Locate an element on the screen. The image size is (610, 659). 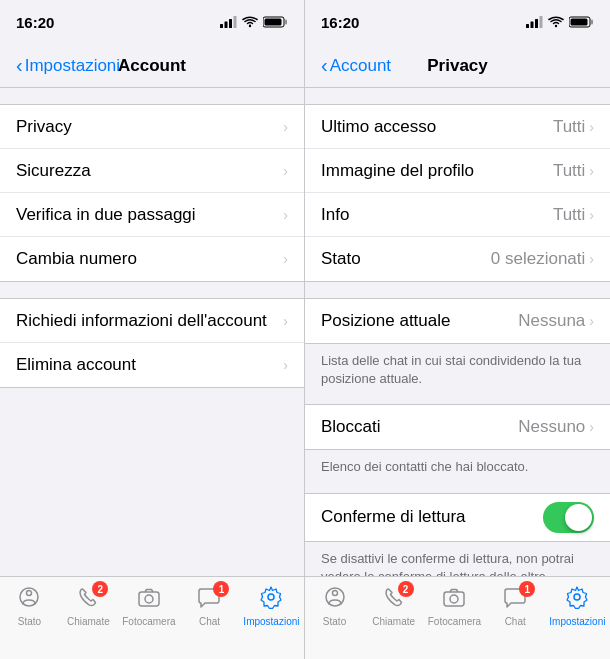
tab-fotocamera-left: Fotocamera is located at coordinates (148, 606).